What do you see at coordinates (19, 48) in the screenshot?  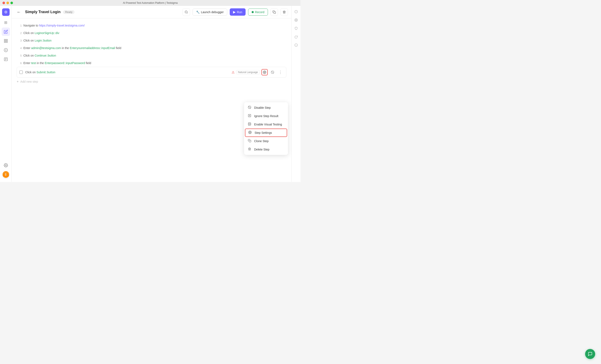 I see `step-number: 4` at bounding box center [19, 48].